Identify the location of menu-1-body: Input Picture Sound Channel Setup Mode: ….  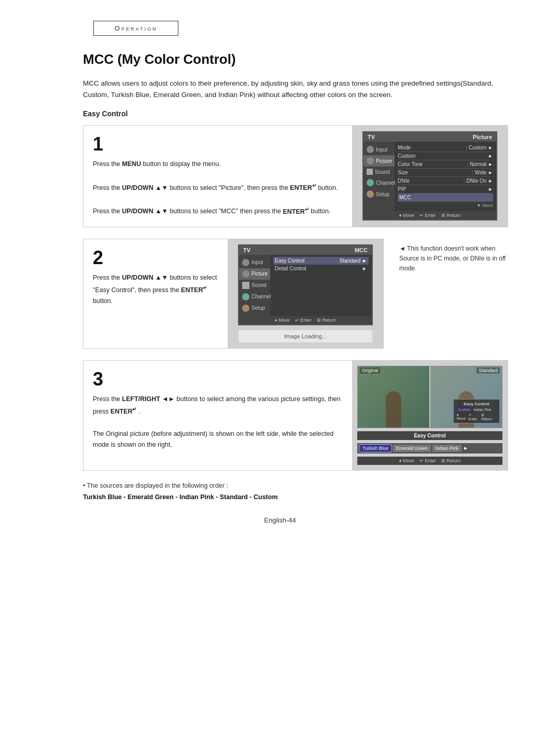
(430, 176).